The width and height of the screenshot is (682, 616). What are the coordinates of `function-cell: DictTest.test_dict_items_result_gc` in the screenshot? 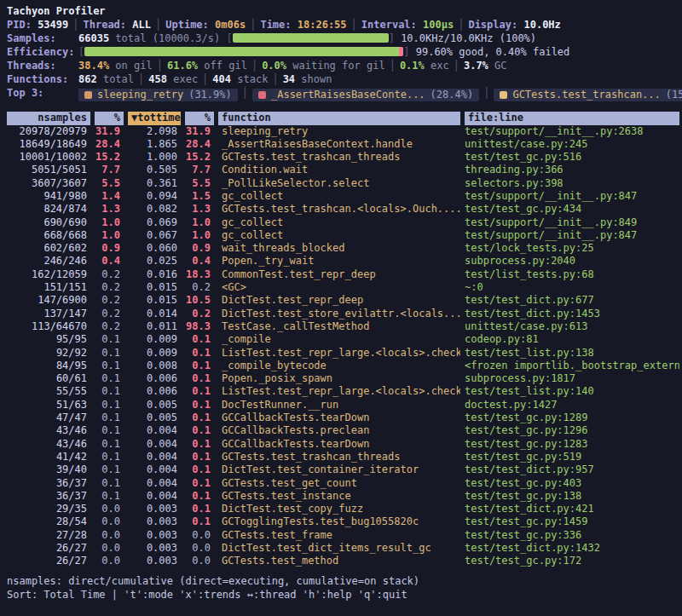 It's located at (339, 549).